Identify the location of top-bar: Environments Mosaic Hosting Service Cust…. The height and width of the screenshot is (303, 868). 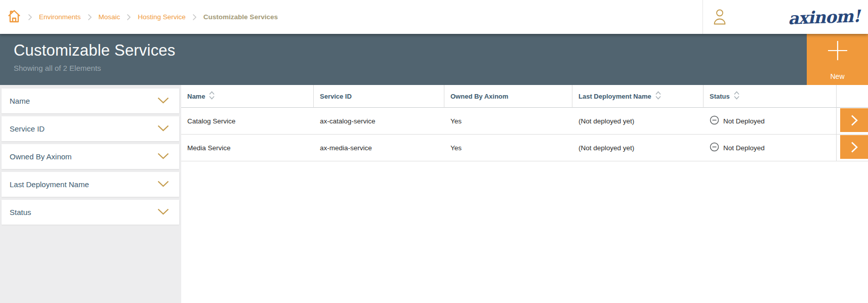
(434, 17).